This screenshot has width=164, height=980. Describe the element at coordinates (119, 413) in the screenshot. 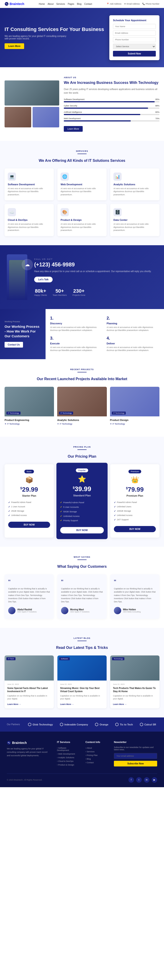

I see `project-category: IT Technology` at that location.